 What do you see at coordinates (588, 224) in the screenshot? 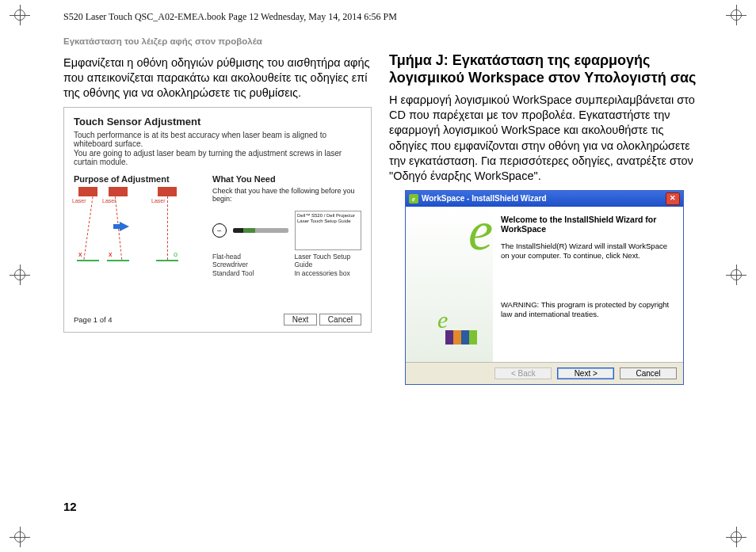
I see `dialog-heading: Welcome to the InstallShield Wizard for …` at bounding box center [588, 224].